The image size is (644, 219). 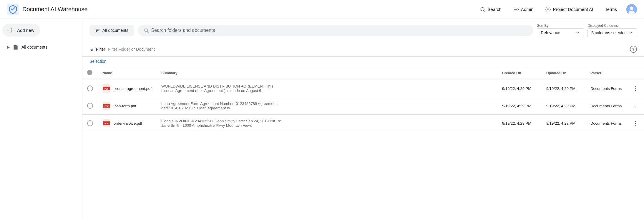 What do you see at coordinates (363, 73) in the screenshot?
I see `table-header: Name Summary Created On Updated On Parse…` at bounding box center [363, 73].